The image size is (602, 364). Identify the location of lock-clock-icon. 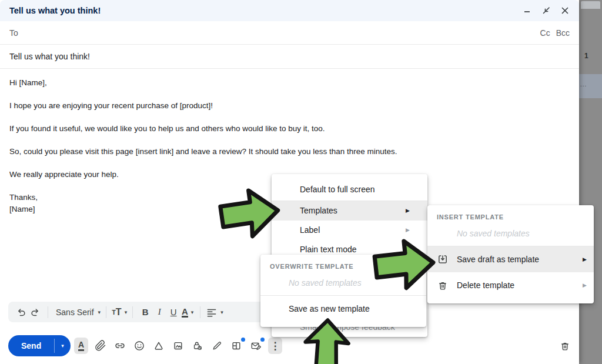
(198, 346).